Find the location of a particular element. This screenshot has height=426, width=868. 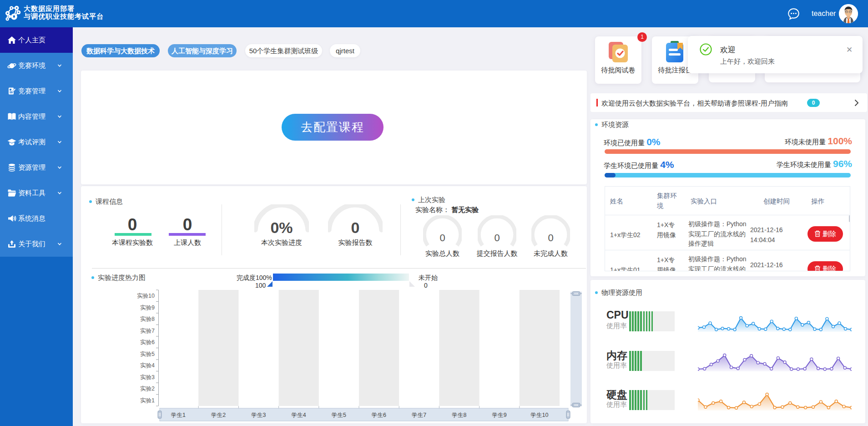

svg-text: 实验3 is located at coordinates (147, 377).